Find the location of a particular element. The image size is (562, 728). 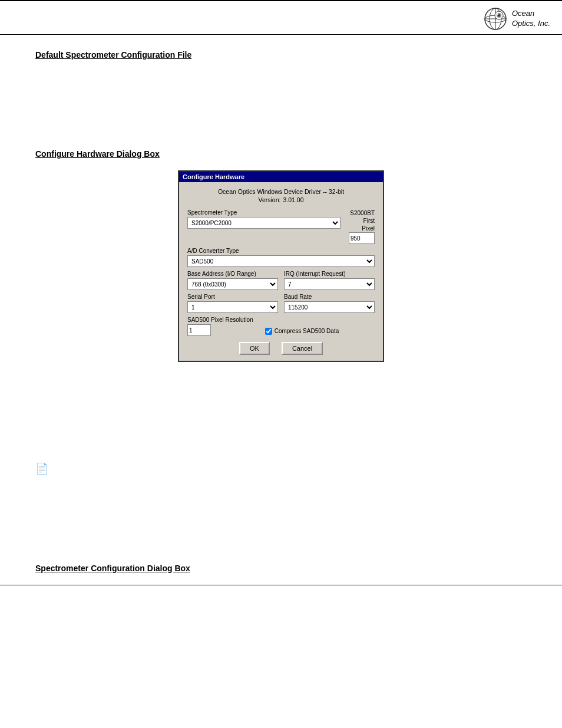

spectrometer-config-heading: Spectrometer Configuration Dialog Box is located at coordinates (281, 568).